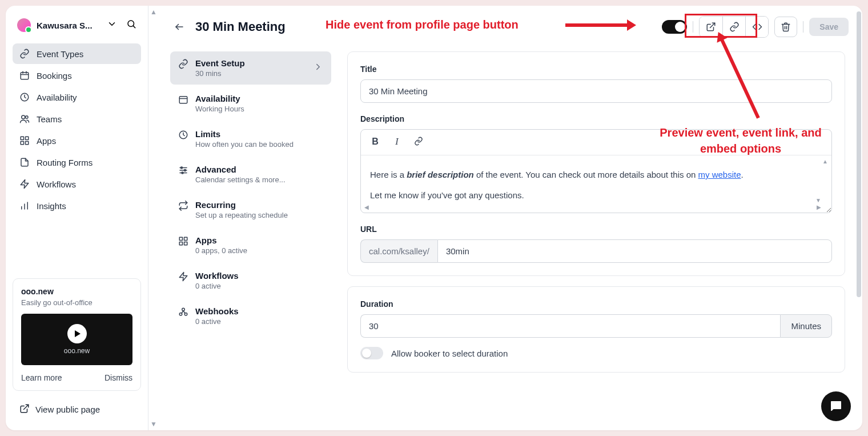  I want to click on nav-bookings: Bookings, so click(77, 75).